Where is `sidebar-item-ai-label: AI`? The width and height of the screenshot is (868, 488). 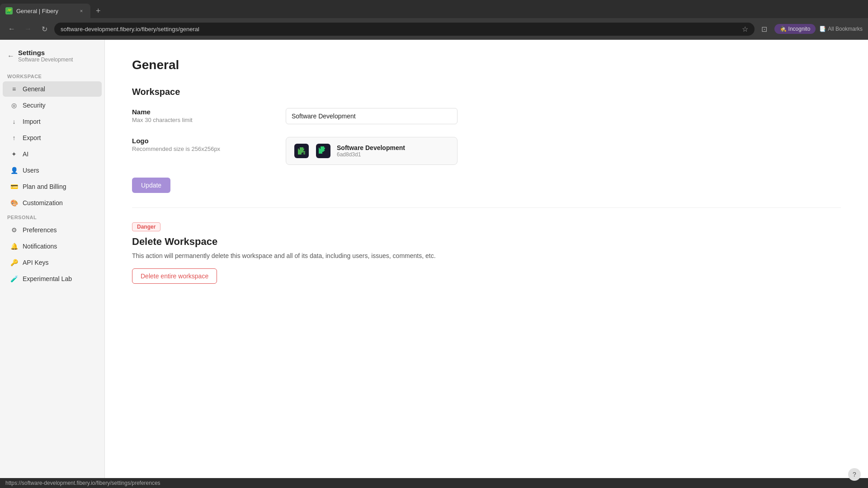
sidebar-item-ai-label: AI is located at coordinates (25, 154).